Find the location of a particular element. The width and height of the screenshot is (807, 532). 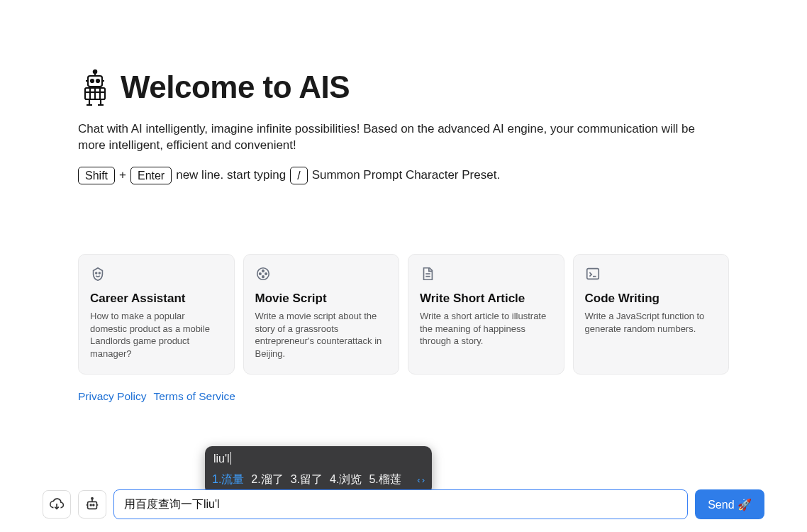

card-desc: Write a movie script about the story of … is located at coordinates (322, 335).